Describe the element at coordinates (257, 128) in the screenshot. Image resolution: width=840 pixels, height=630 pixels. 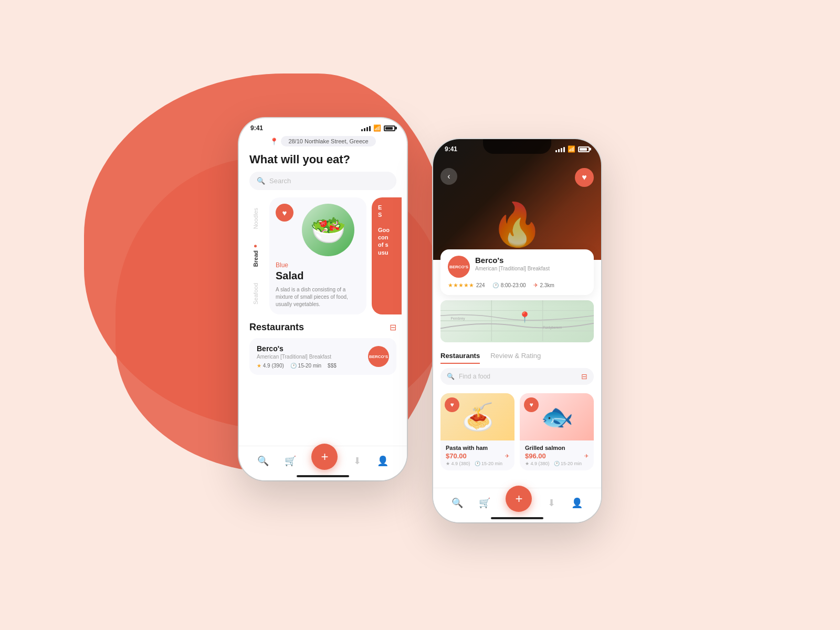
I see `time-display: 9:41` at that location.